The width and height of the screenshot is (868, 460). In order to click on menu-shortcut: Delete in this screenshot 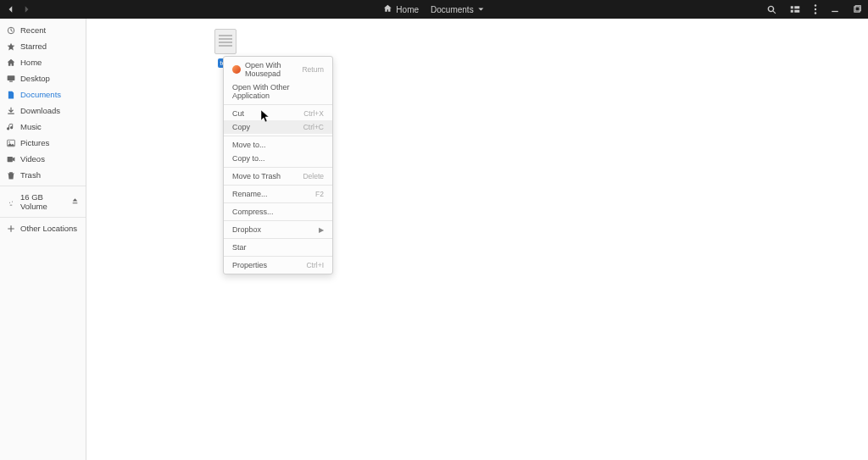, I will do `click(314, 176)`.